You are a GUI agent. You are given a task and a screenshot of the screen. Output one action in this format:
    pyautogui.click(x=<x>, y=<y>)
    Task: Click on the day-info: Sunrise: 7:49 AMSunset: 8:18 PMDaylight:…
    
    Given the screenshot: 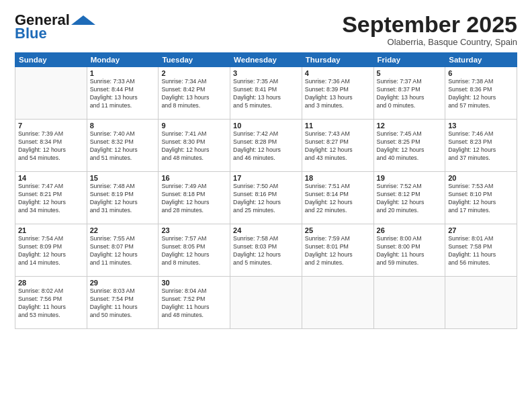 What is the action you would take?
    pyautogui.click(x=194, y=199)
    